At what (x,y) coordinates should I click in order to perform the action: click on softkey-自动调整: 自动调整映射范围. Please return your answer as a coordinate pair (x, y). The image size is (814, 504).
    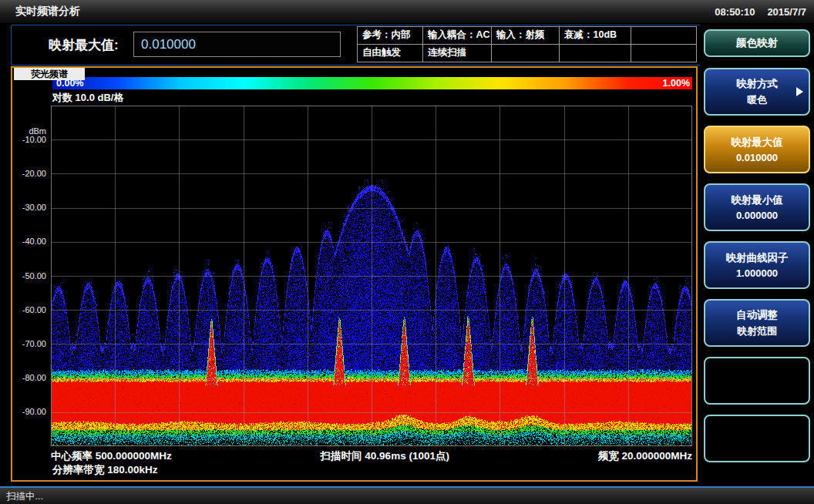
    Looking at the image, I should click on (757, 323).